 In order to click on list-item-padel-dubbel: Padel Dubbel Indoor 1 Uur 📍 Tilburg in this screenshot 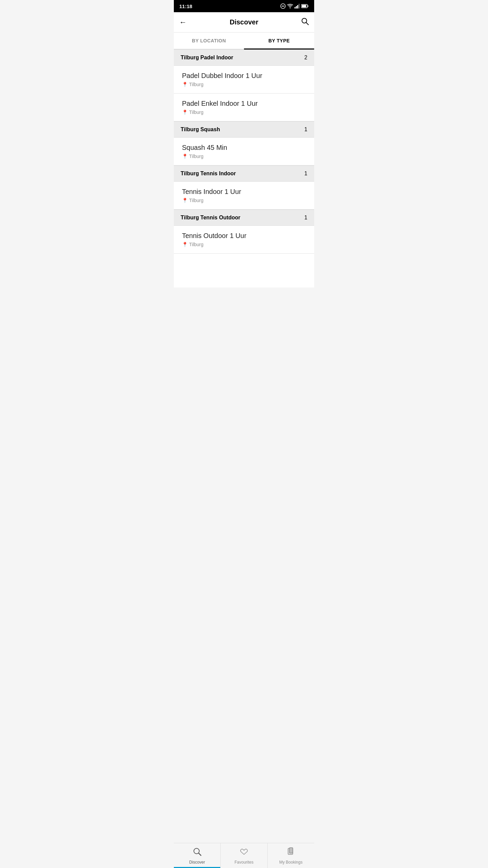, I will do `click(244, 80)`.